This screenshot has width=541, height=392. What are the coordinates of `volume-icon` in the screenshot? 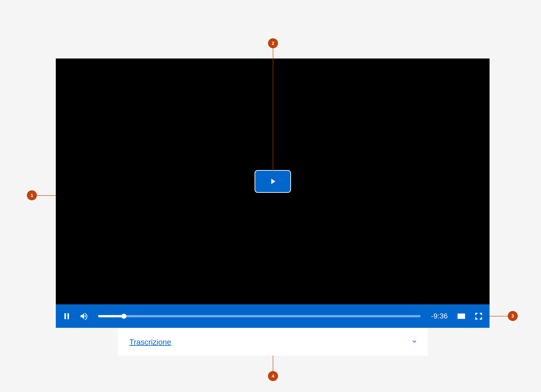 It's located at (84, 316).